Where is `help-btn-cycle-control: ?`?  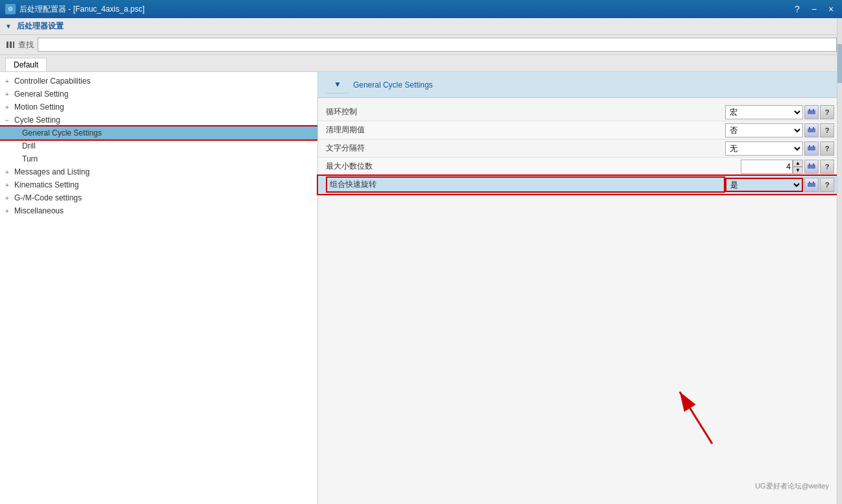
help-btn-cycle-control: ? is located at coordinates (827, 112).